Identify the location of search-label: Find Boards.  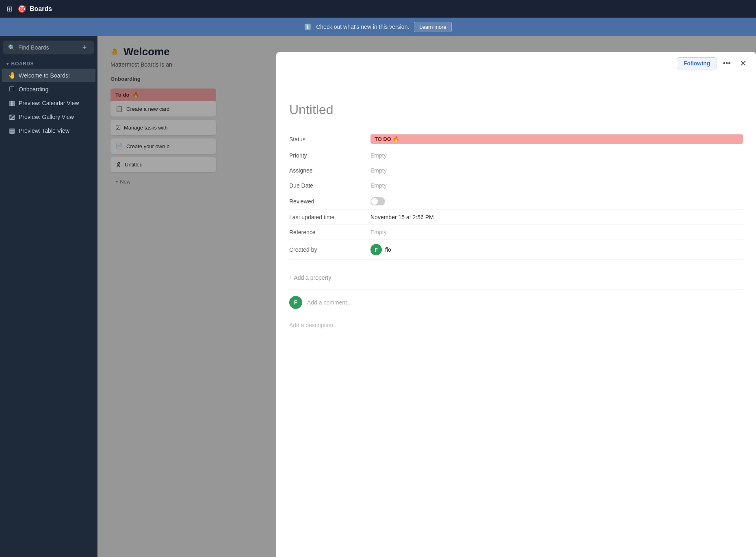
(33, 47).